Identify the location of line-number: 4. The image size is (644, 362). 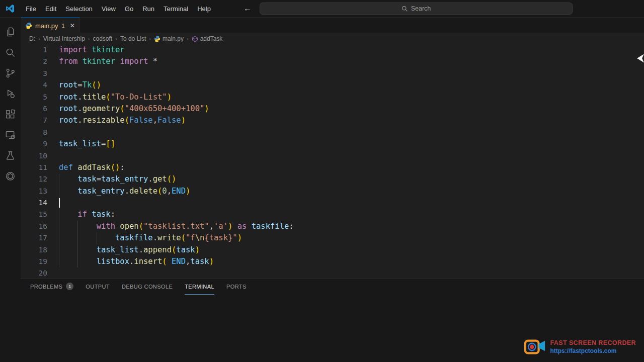
(34, 85).